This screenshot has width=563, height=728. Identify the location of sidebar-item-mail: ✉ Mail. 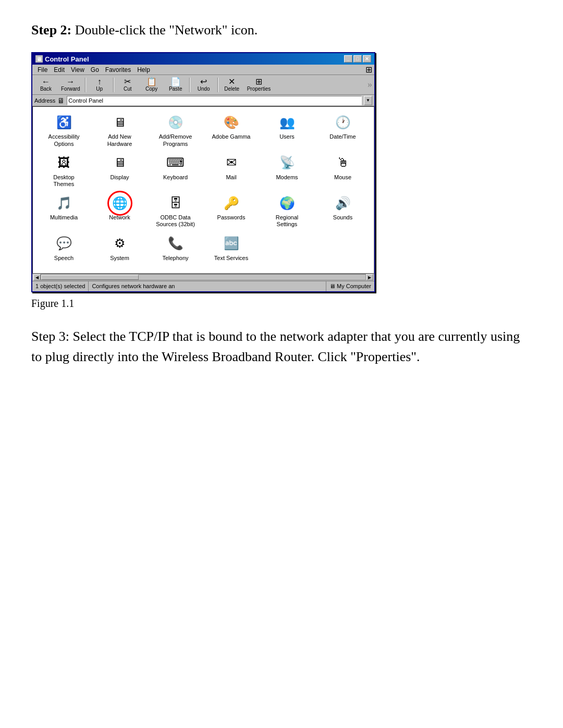
(231, 171).